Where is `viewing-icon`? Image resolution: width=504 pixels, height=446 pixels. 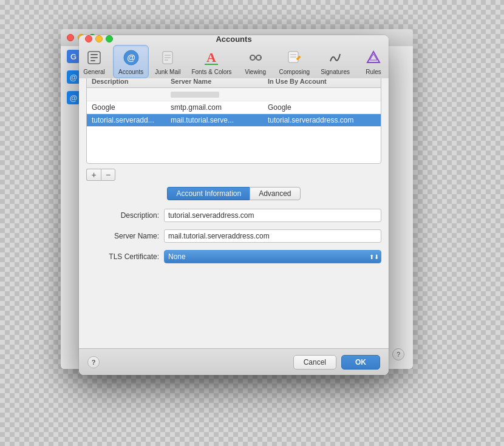 viewing-icon is located at coordinates (256, 58).